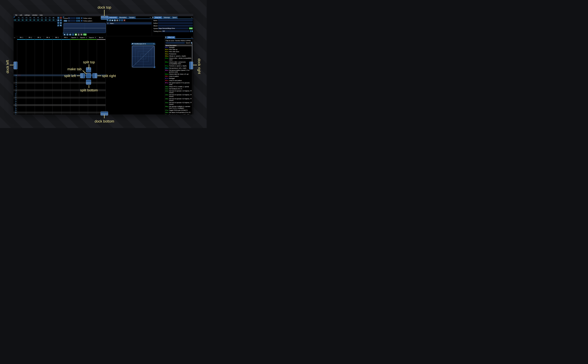  What do you see at coordinates (192, 31) in the screenshot?
I see `tuning-plus-button: +` at bounding box center [192, 31].